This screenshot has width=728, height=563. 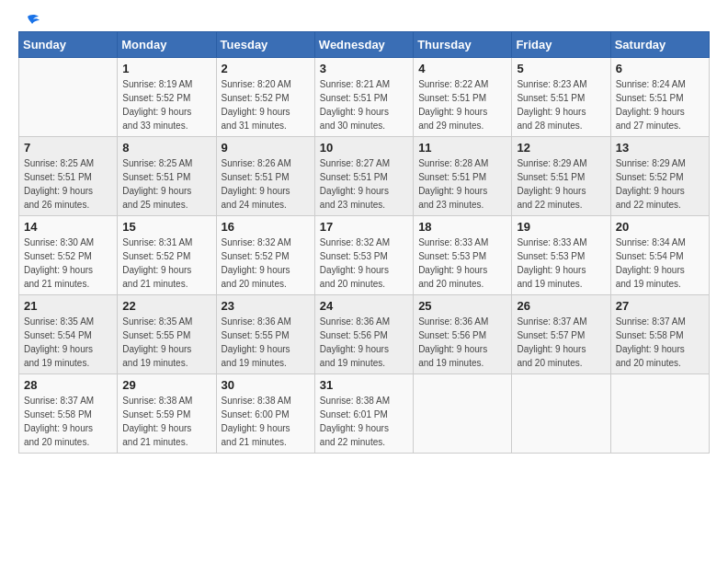 What do you see at coordinates (364, 385) in the screenshot?
I see `day-number: 31` at bounding box center [364, 385].